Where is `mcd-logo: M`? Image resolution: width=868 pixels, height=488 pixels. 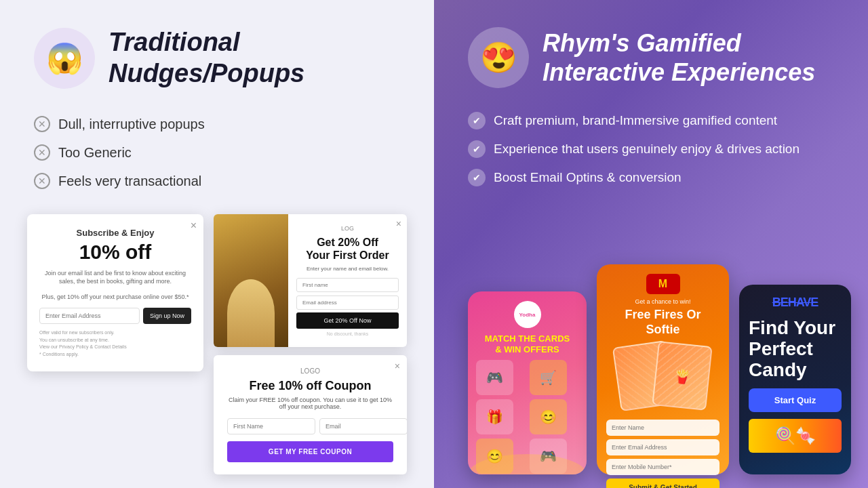
mcd-logo: M is located at coordinates (663, 284).